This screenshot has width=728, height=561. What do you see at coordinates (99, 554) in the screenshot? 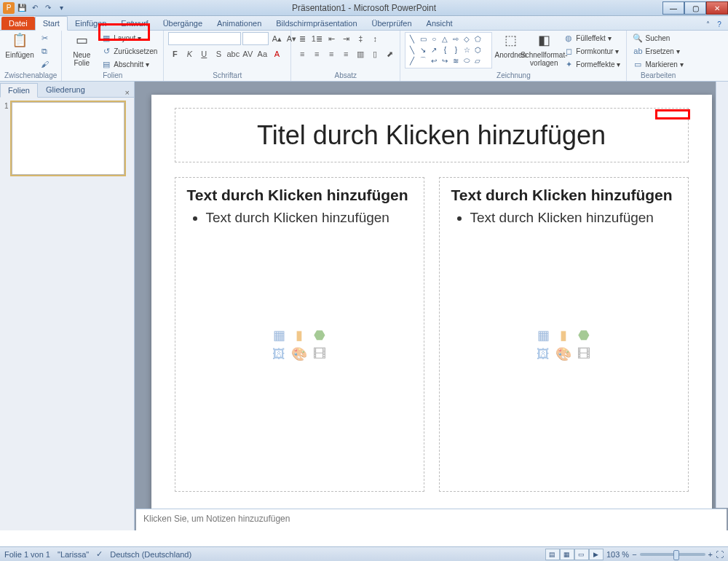
I see `spellcheck-icon: ✓` at bounding box center [99, 554].